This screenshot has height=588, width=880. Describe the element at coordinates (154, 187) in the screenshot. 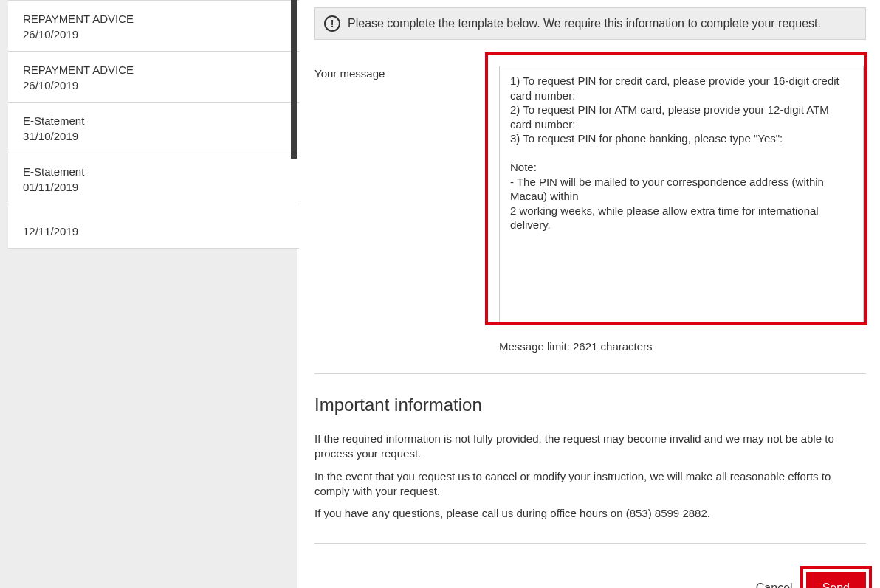

I see `sidebar-item-date: 01/11/2019` at that location.